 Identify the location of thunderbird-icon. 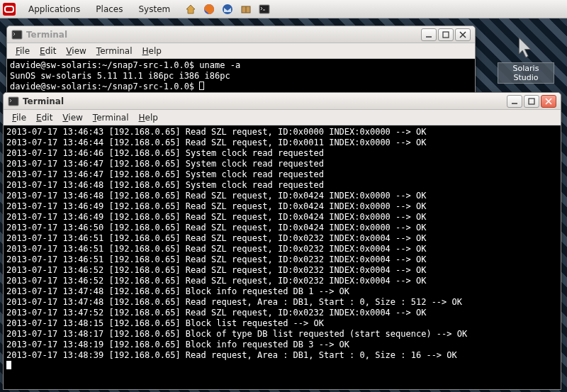
(228, 9).